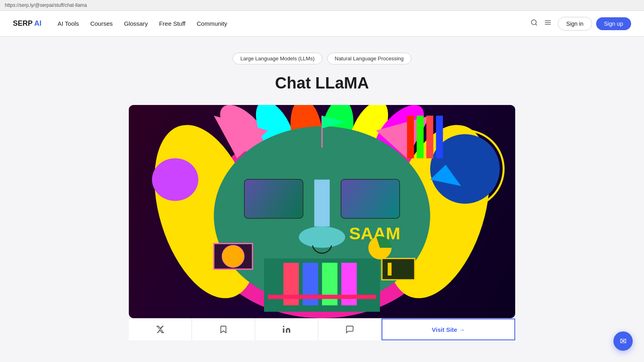 The image size is (644, 362). What do you see at coordinates (541, 23) in the screenshot?
I see `nav-icons` at bounding box center [541, 23].